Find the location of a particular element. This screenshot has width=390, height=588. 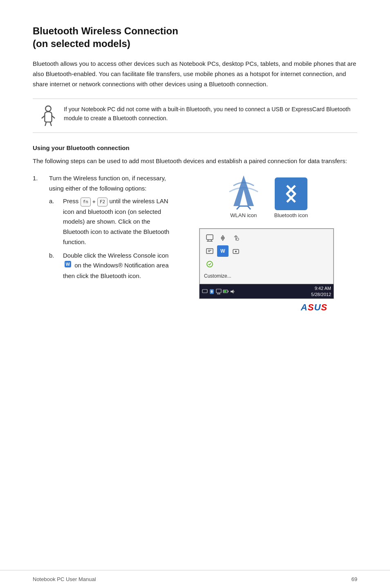

volume-taskbar-icon is located at coordinates (233, 292).